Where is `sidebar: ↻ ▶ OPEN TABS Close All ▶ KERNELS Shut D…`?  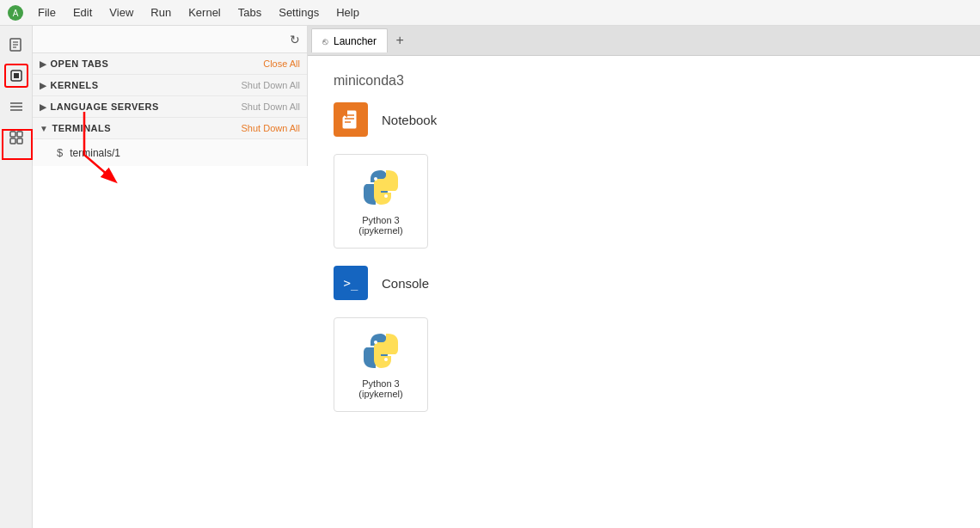 sidebar: ↻ ▶ OPEN TABS Close All ▶ KERNELS Shut D… is located at coordinates (170, 96).